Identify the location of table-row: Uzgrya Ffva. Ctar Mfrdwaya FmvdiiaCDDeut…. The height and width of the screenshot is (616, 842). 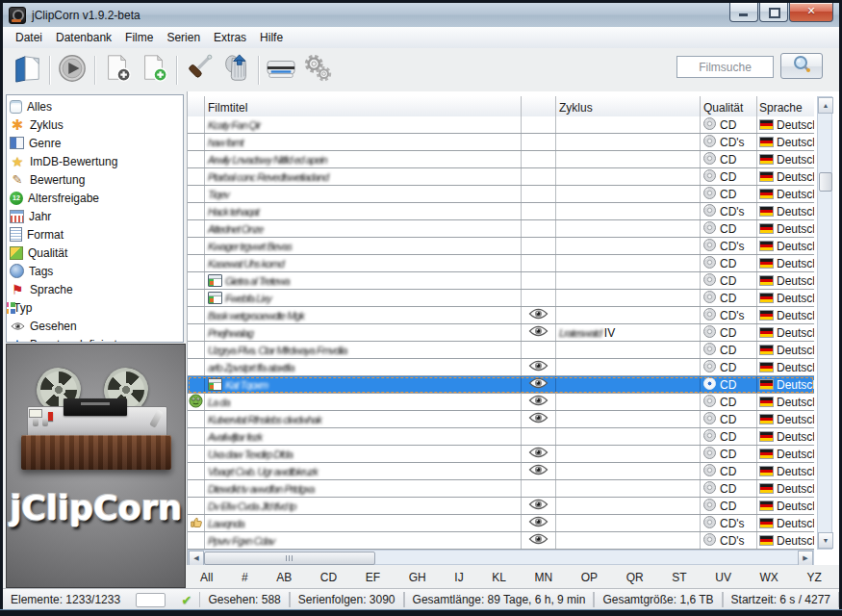
(500, 350).